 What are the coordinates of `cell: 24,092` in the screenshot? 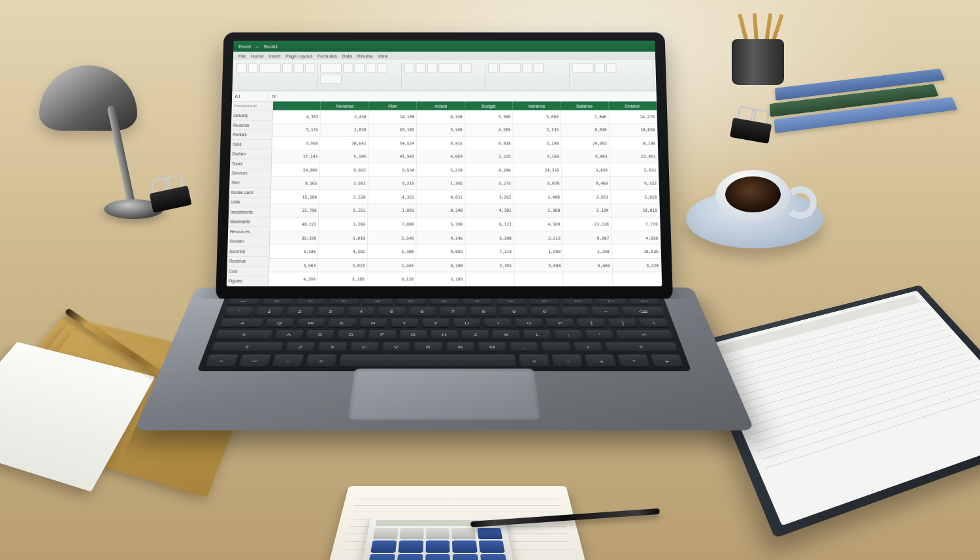 It's located at (585, 142).